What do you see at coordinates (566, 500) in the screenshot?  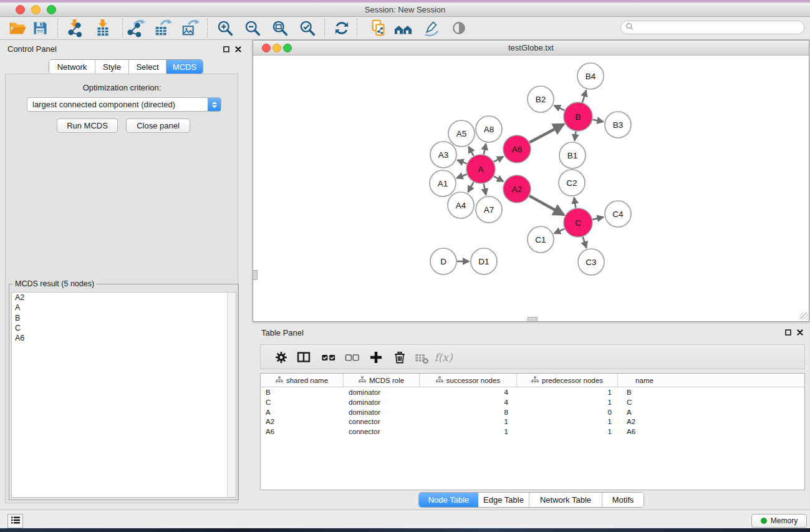 I see `tab-network-table: Network Table` at bounding box center [566, 500].